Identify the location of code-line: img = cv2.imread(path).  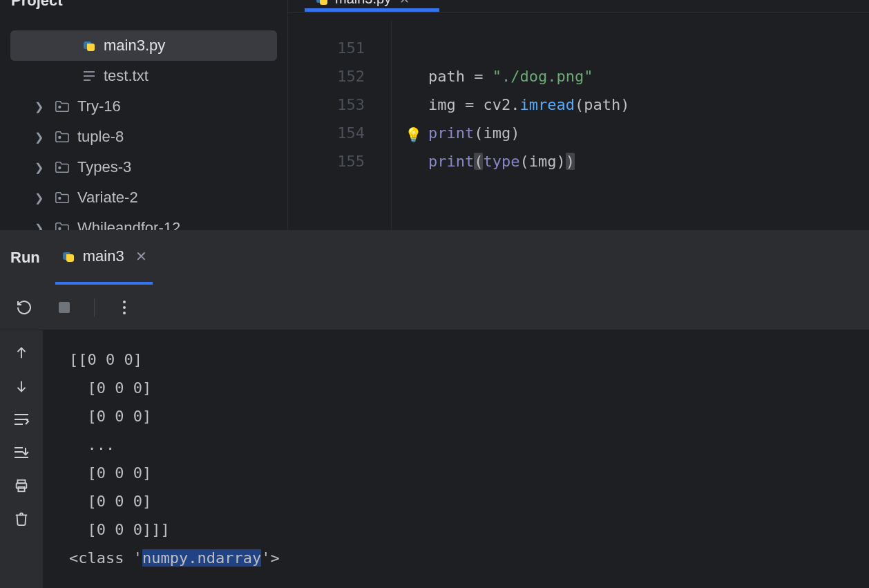
(630, 105).